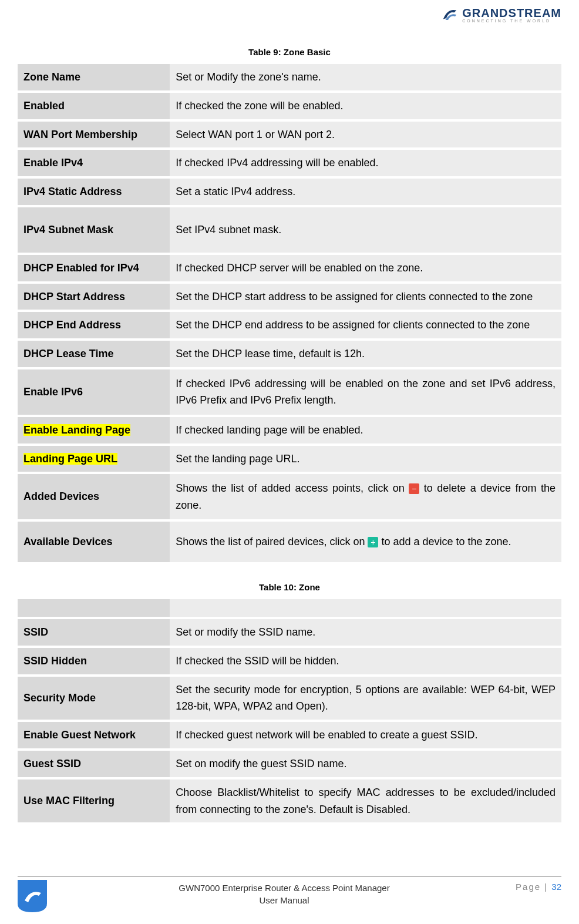  I want to click on table-row-label: Guest SSID, so click(94, 764).